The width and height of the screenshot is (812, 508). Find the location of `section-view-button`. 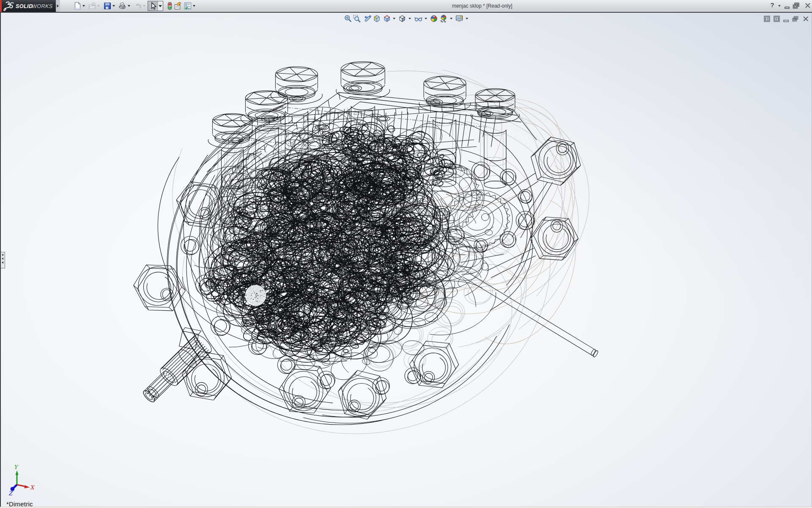

section-view-button is located at coordinates (377, 19).